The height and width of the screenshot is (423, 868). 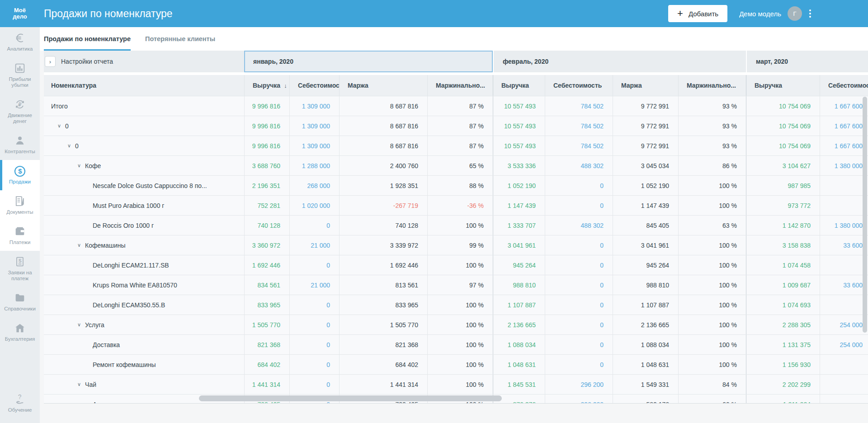 I want to click on kebab-menu-icon, so click(x=810, y=14).